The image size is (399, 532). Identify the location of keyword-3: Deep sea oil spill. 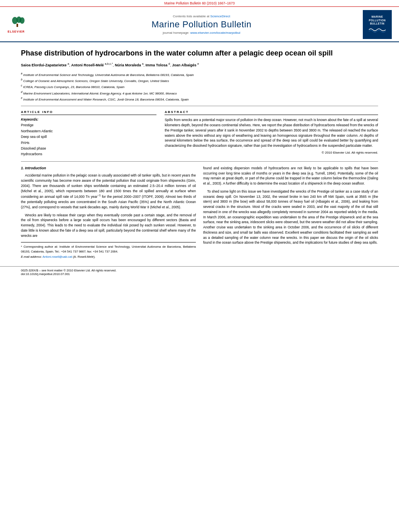
(88, 137).